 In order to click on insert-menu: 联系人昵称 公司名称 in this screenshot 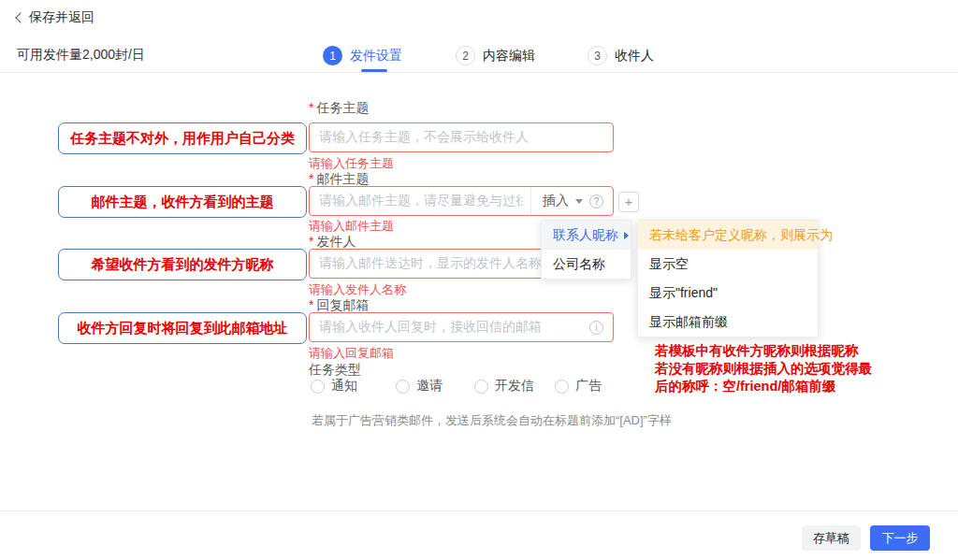, I will do `click(586, 250)`.